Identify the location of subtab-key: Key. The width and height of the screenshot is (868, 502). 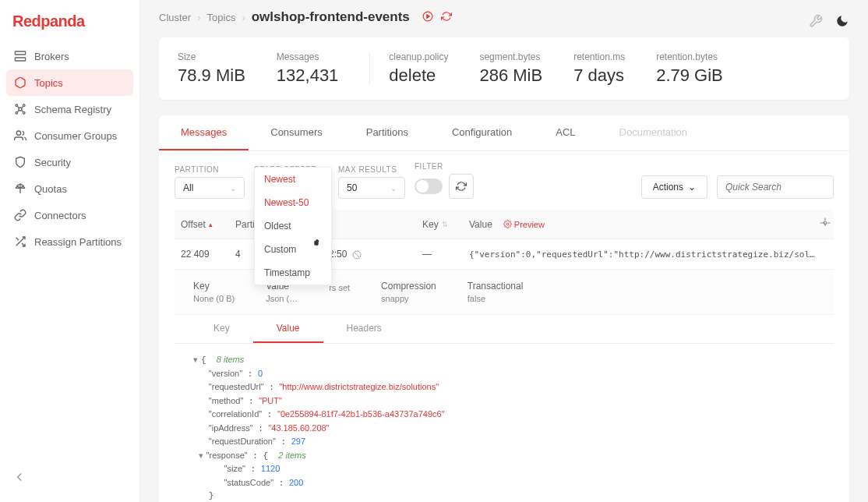
(221, 329).